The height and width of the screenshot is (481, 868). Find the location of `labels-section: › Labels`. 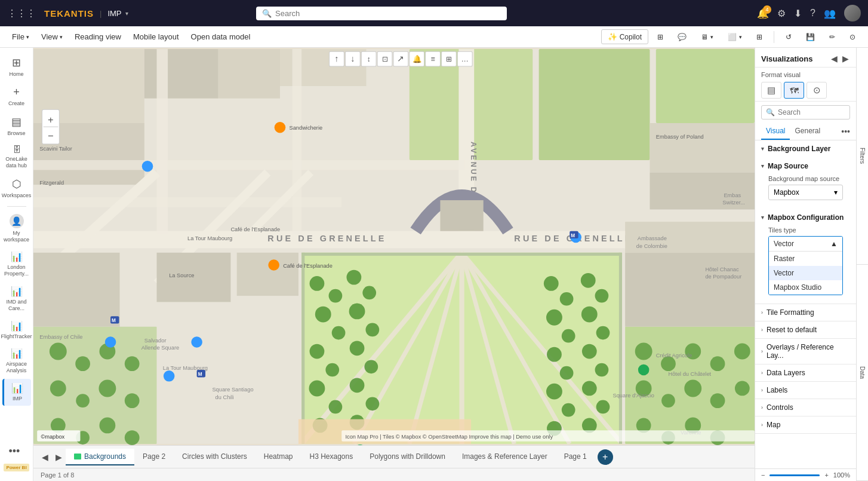

labels-section: › Labels is located at coordinates (806, 391).